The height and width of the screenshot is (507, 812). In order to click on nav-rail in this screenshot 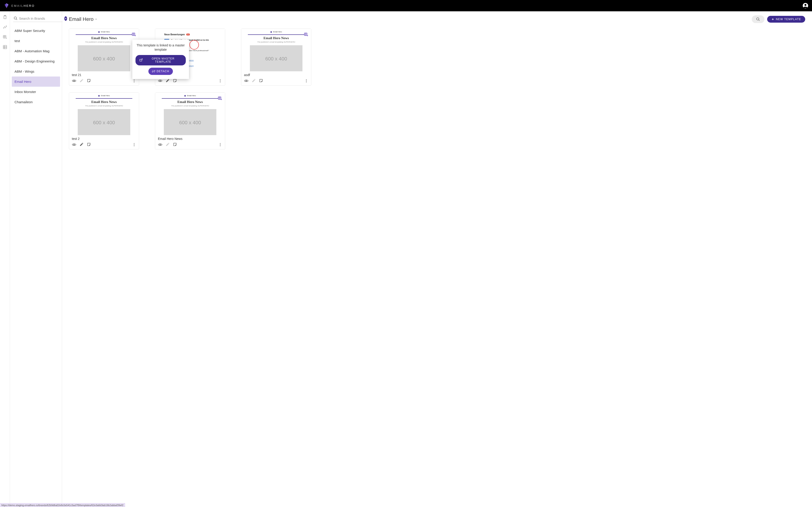, I will do `click(5, 259)`.